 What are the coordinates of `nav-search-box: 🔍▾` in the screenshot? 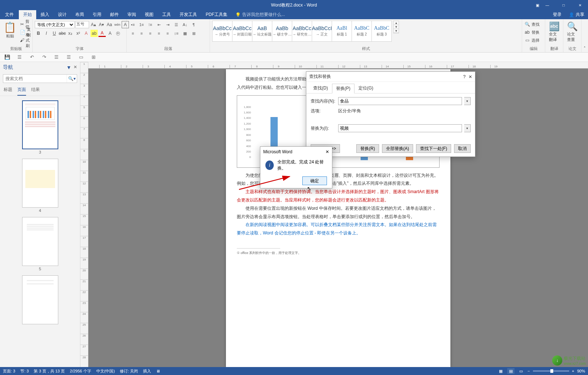 It's located at (40, 79).